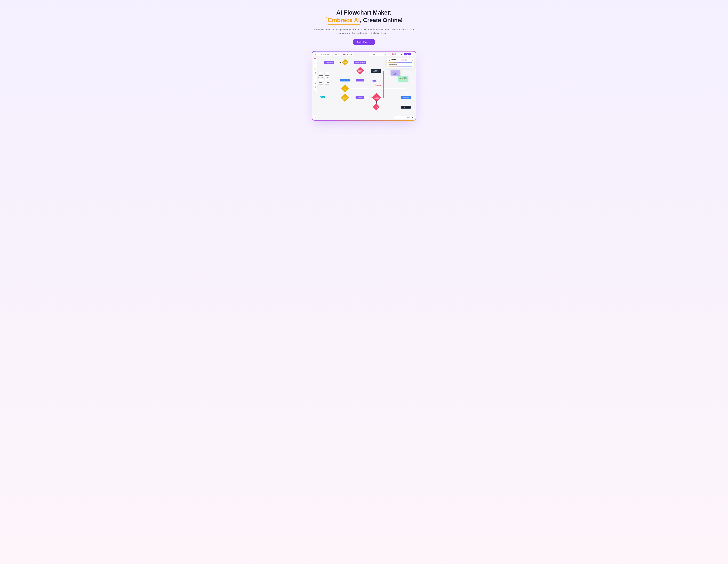  Describe the element at coordinates (400, 63) in the screenshot. I see `ai-generate-panel: ‹ Generate flowchart ◔ Remaining points:…` at that location.